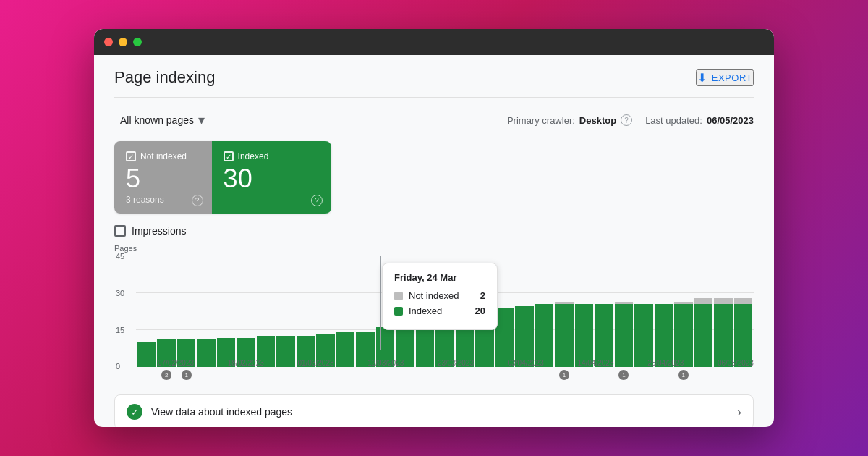  What do you see at coordinates (702, 78) in the screenshot?
I see `download-icon: ⬇` at bounding box center [702, 78].